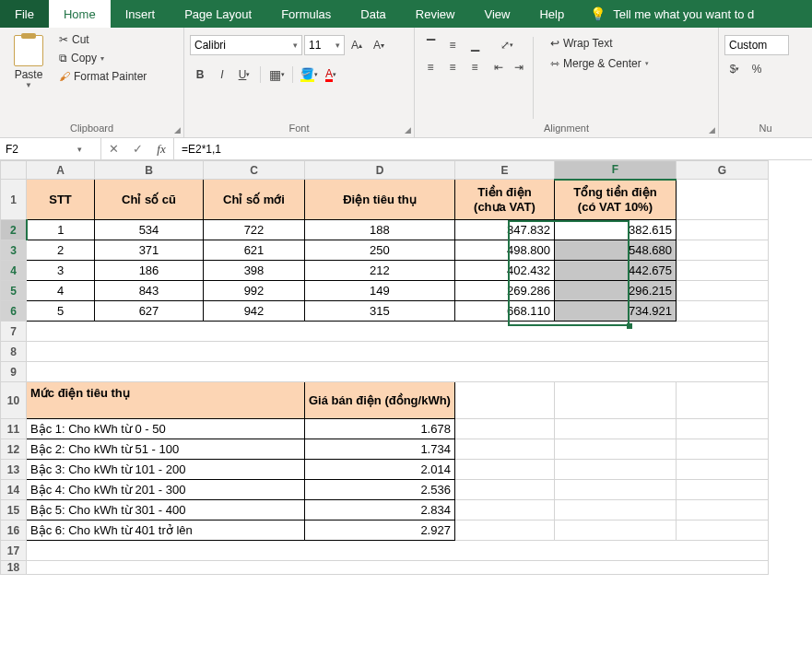  I want to click on cell-D4: 212, so click(380, 271).